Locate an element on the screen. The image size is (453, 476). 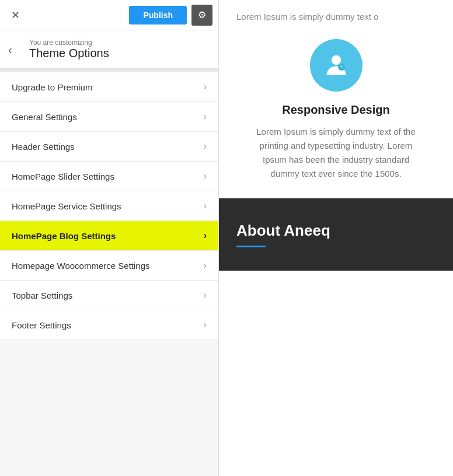
person-icon: + is located at coordinates (336, 65).